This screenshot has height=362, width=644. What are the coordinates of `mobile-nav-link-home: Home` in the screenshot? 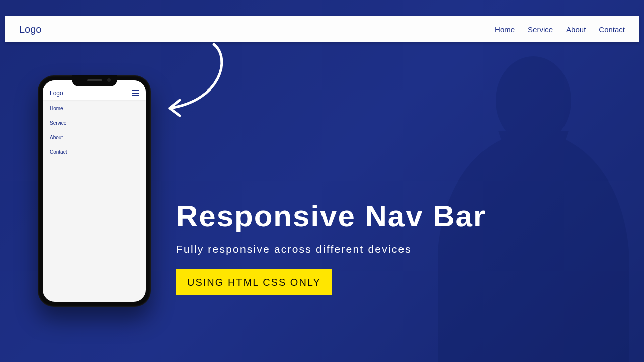 It's located at (95, 109).